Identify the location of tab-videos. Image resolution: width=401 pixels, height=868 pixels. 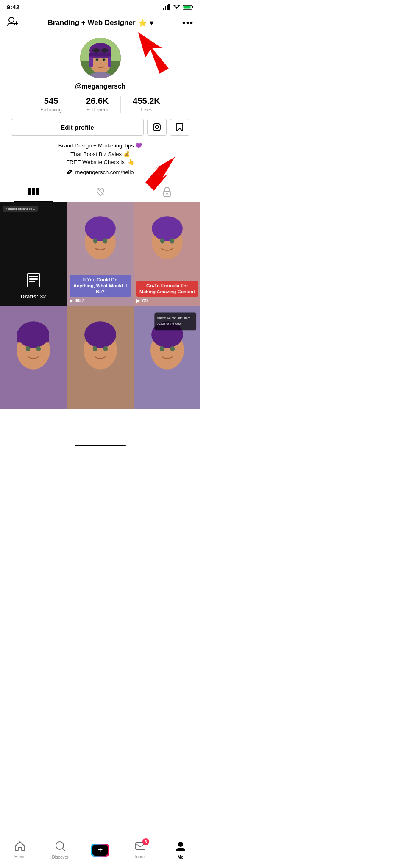
(33, 192).